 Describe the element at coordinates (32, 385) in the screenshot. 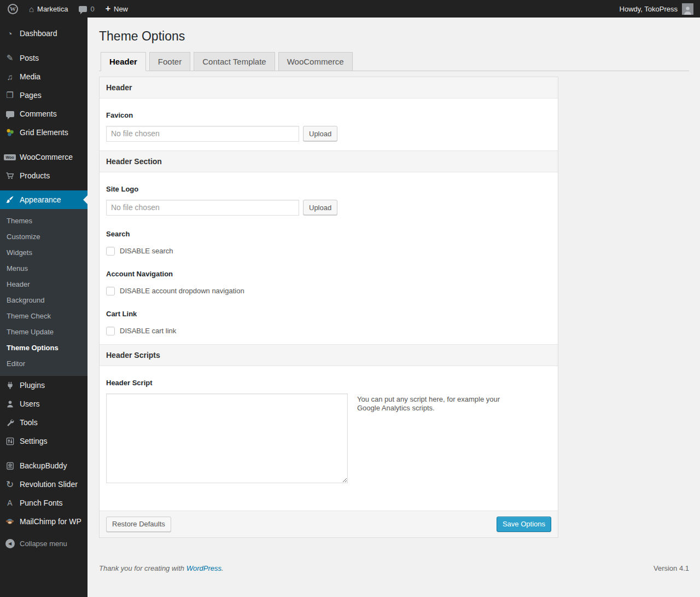

I see `sidebar-item-label: Plugins` at that location.